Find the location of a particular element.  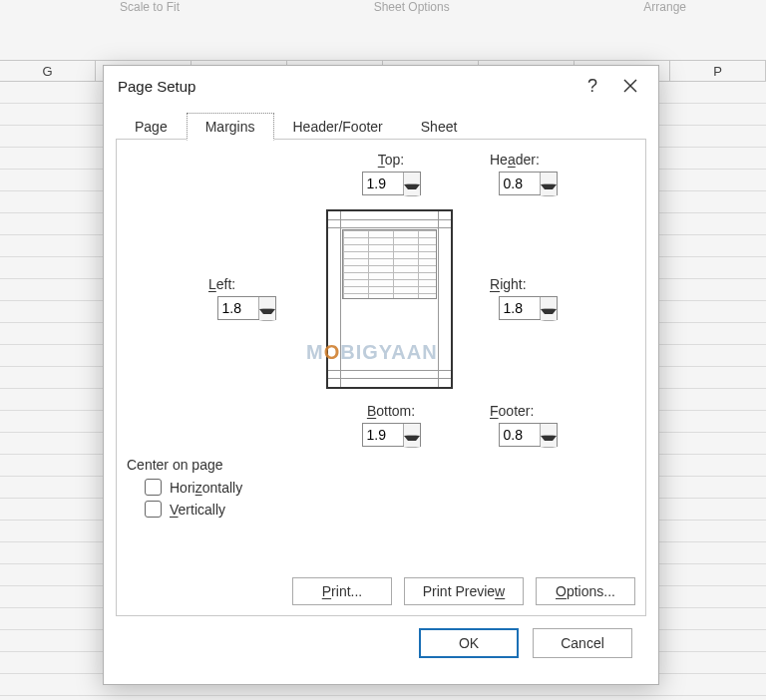

tab-header-footer: Header/Footer is located at coordinates (338, 126).